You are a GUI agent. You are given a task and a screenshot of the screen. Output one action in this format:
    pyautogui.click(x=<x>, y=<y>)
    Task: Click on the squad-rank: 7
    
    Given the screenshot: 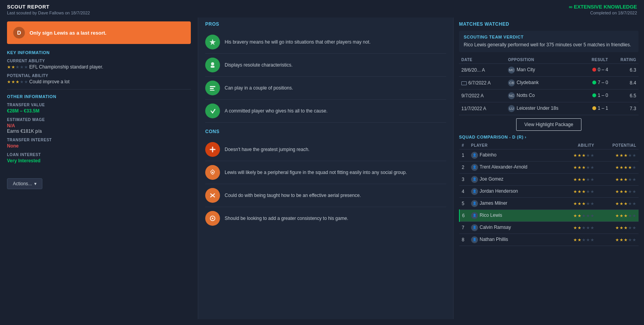 What is the action you would take?
    pyautogui.click(x=464, y=227)
    